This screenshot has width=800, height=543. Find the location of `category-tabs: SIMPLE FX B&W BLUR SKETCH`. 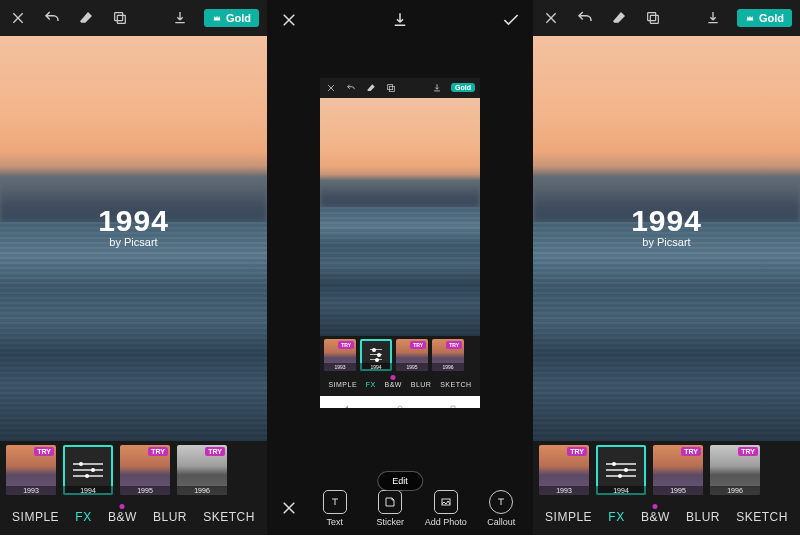

category-tabs: SIMPLE FX B&W BLUR SKETCH is located at coordinates (134, 517).